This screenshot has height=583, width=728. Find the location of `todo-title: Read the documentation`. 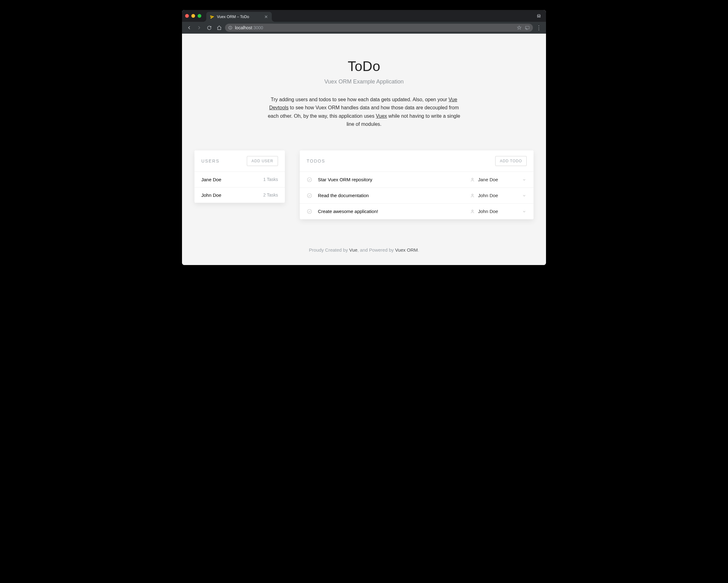

todo-title: Read the documentation is located at coordinates (391, 195).